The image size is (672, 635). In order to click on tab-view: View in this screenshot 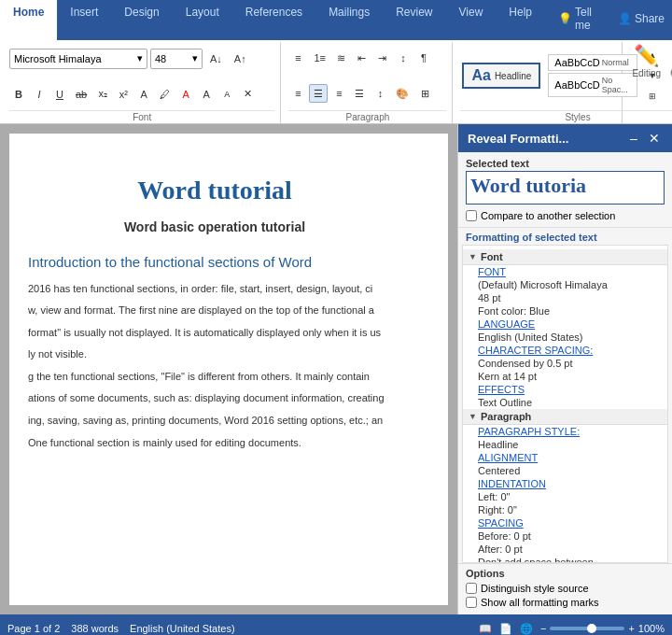, I will do `click(471, 21)`.